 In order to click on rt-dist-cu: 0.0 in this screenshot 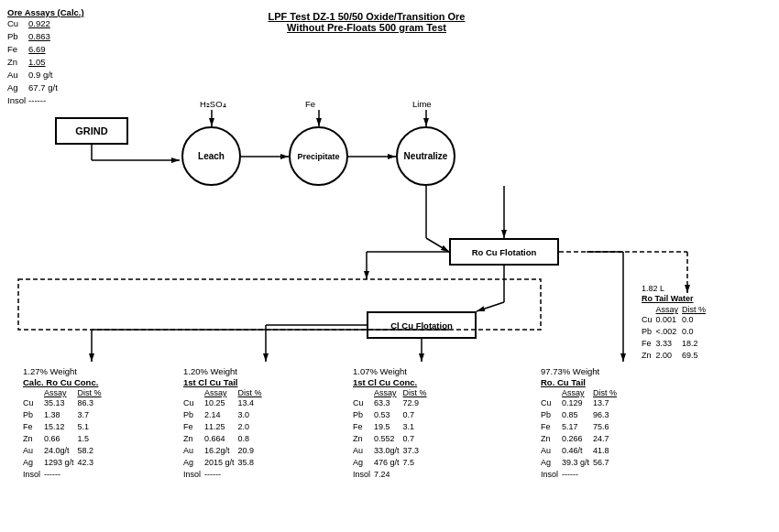, I will do `click(696, 320)`.